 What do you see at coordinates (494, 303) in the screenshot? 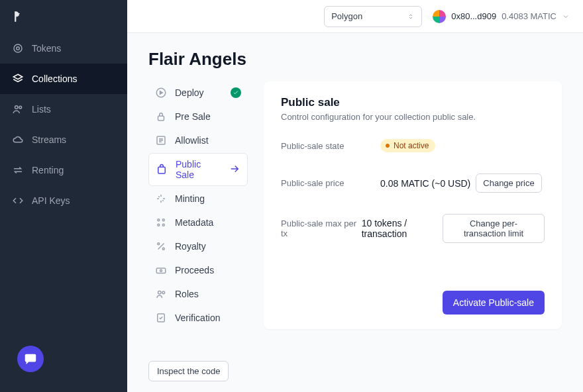
I see `activate-public-sale-button: Activate Public-sale` at bounding box center [494, 303].